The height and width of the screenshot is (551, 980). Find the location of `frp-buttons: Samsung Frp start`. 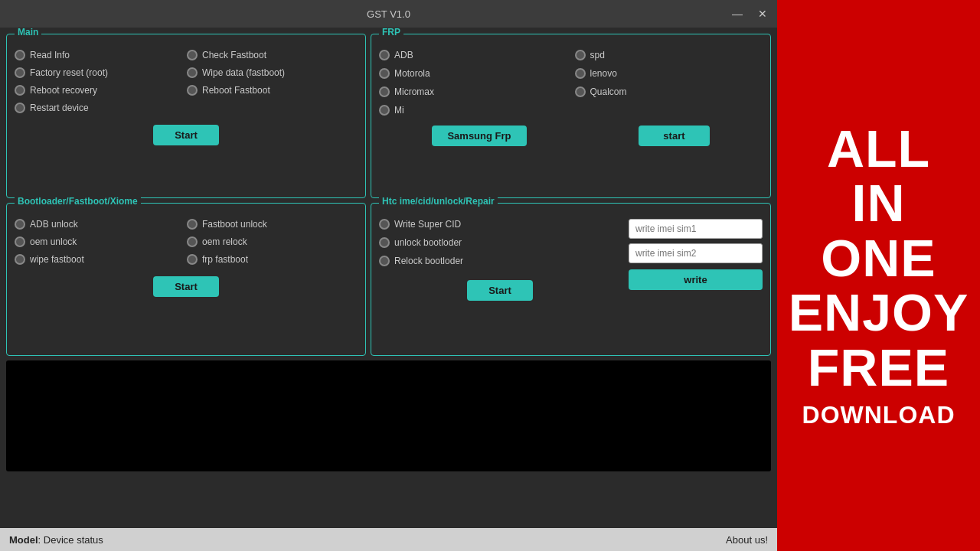

frp-buttons: Samsung Frp start is located at coordinates (571, 136).